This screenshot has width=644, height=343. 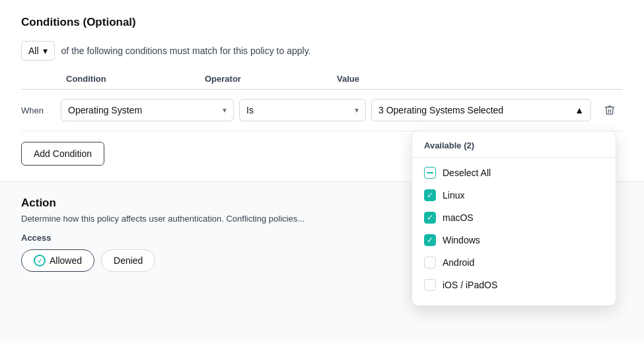 I want to click on when-label: When, so click(x=41, y=111).